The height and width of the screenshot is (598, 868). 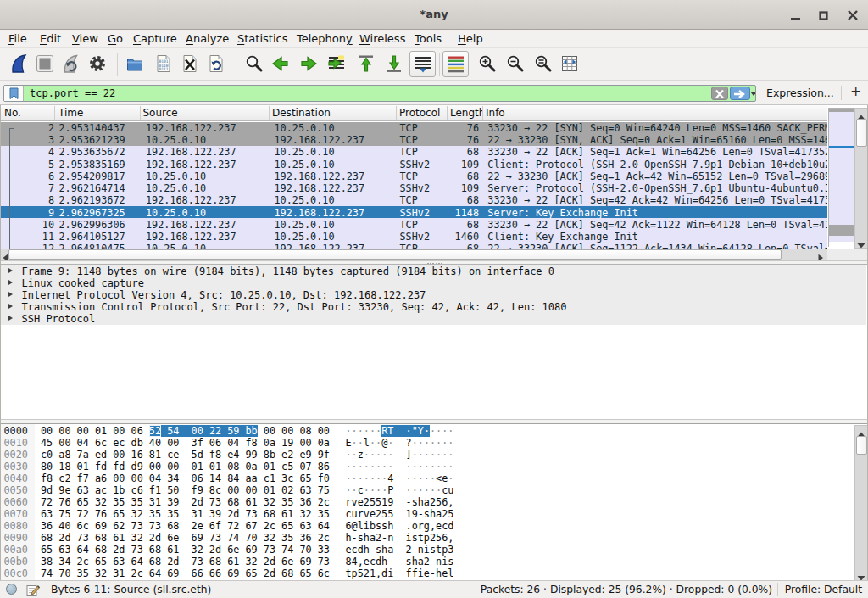 What do you see at coordinates (647, 113) in the screenshot?
I see `column-header-info: Info` at bounding box center [647, 113].